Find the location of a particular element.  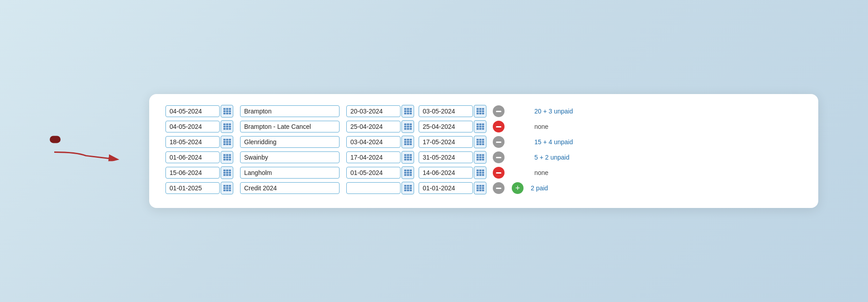

annotation-text is located at coordinates (55, 139).